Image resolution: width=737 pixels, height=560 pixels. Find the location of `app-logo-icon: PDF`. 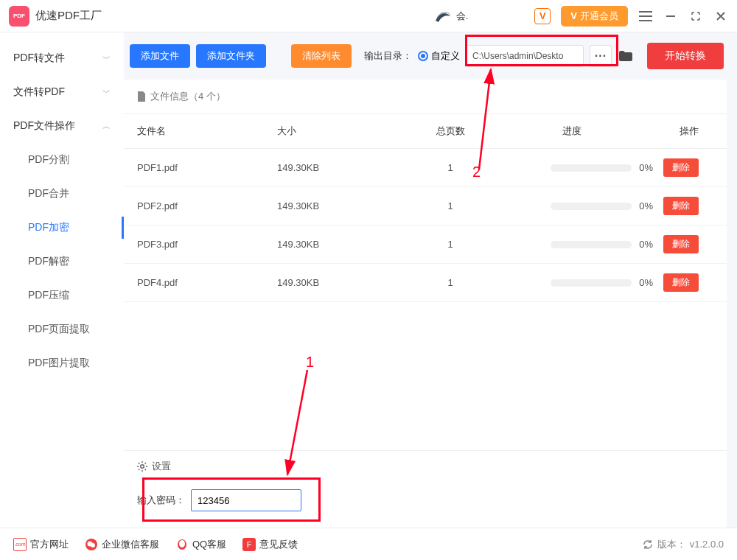

app-logo-icon: PDF is located at coordinates (19, 16).